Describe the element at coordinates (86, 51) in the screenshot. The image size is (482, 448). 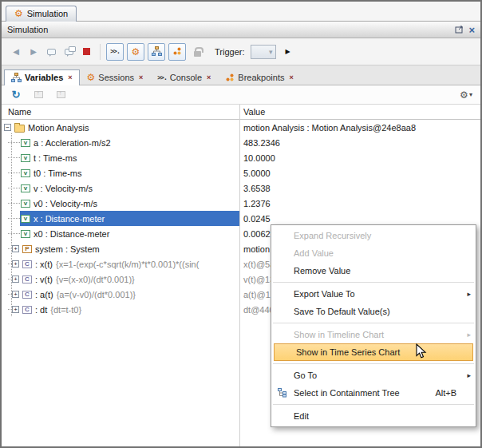
I see `stop-icon` at that location.